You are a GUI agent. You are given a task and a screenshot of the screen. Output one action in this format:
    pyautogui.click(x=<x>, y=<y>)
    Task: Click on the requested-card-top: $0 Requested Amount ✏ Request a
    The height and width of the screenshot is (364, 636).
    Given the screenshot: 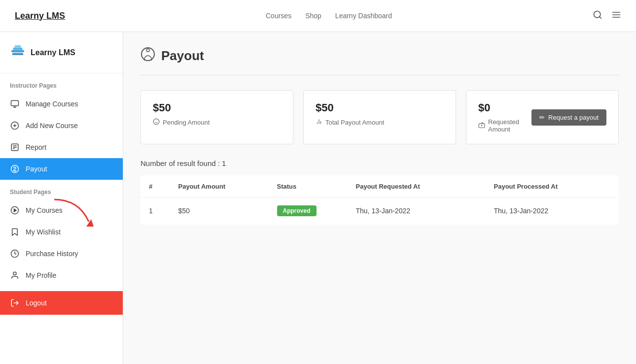 What is the action you would take?
    pyautogui.click(x=542, y=117)
    